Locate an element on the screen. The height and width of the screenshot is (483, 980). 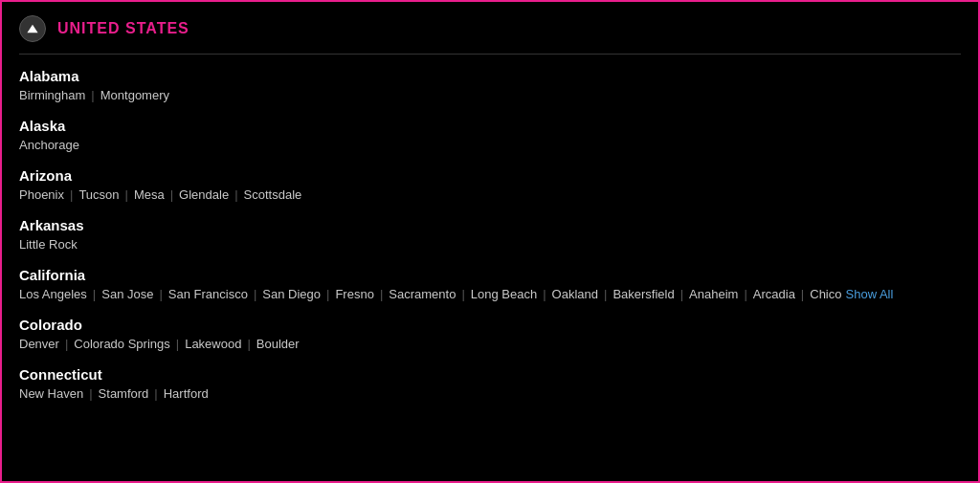
city-item: San Diego| is located at coordinates (299, 295).